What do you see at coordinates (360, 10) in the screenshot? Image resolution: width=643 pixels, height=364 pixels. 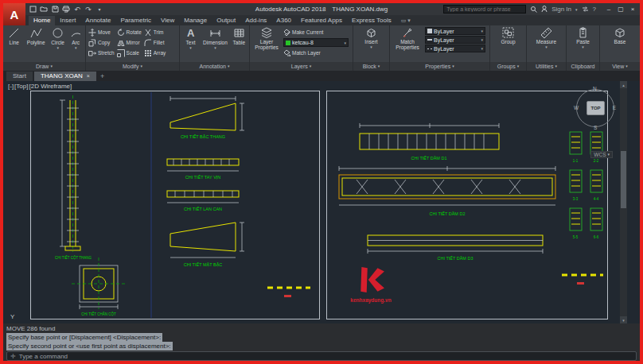 I see `document-title: THANG XOAN.dwg` at bounding box center [360, 10].